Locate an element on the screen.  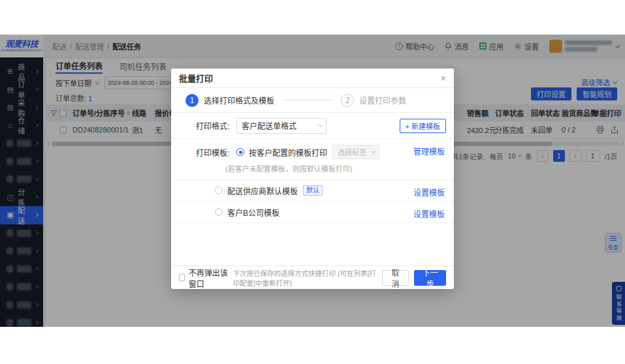
step-1-label: 选择打印格式及模板 is located at coordinates (239, 100).